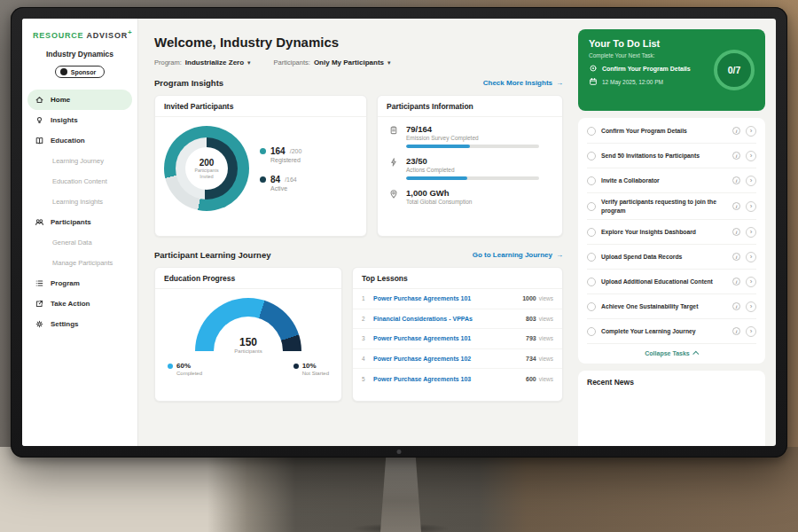  I want to click on task-label: Upload Spend Data Records, so click(664, 257).